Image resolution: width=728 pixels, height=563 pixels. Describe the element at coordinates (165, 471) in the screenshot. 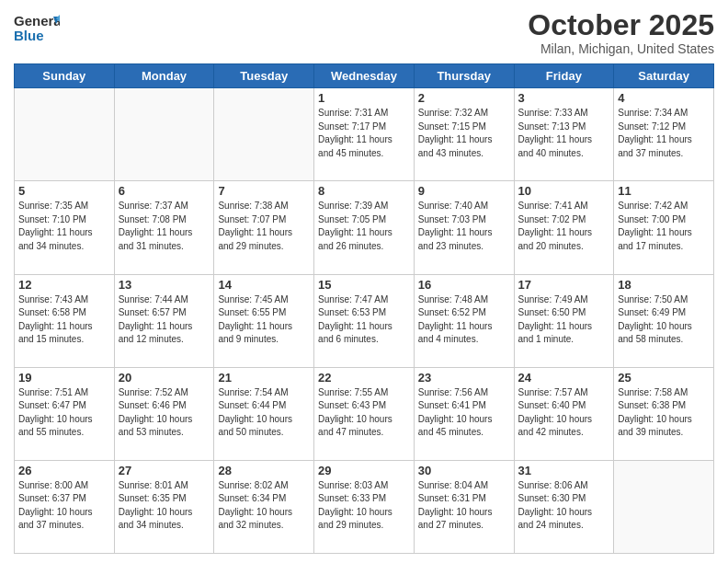

I see `day-number: 27` at that location.